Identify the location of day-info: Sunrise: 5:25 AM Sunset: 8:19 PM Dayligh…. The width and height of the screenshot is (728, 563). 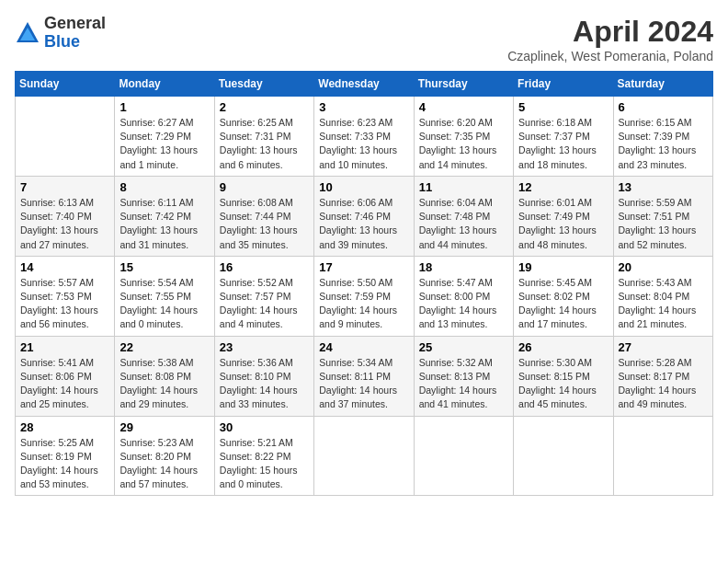
(64, 464).